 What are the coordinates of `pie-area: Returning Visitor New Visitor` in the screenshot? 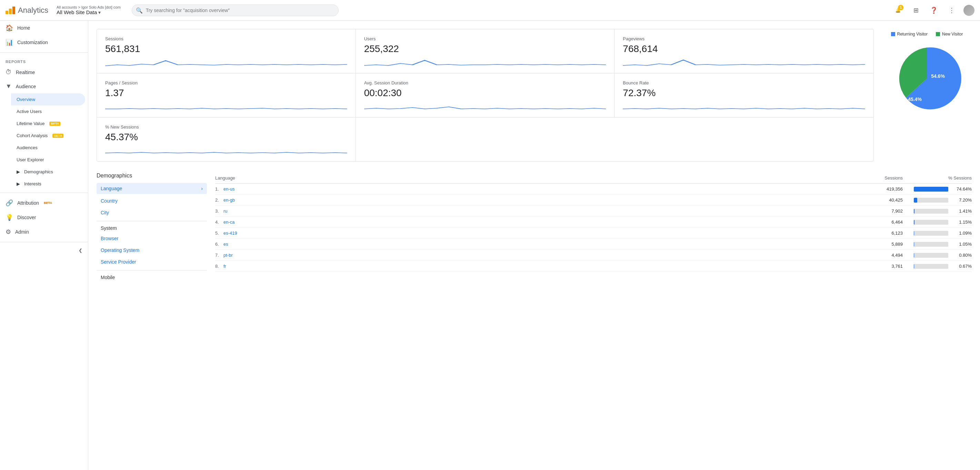 It's located at (927, 100).